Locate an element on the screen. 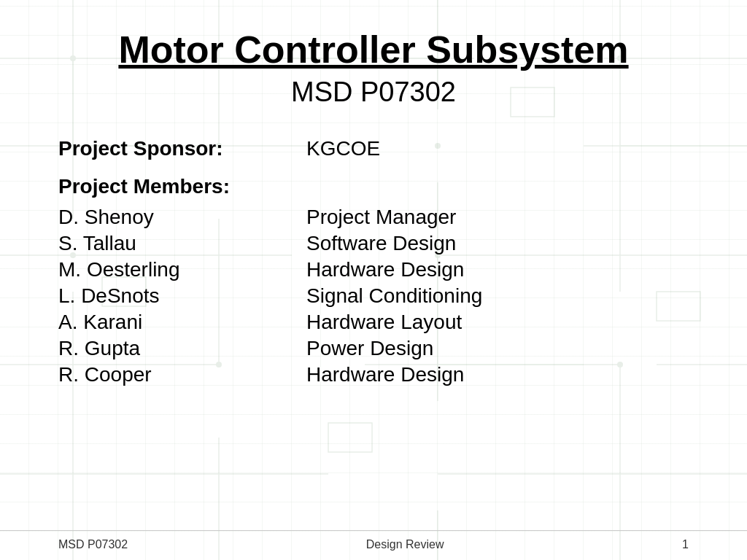 The image size is (747, 560). member-row: L. DeSnotsSignal Conditioning is located at coordinates (374, 296).